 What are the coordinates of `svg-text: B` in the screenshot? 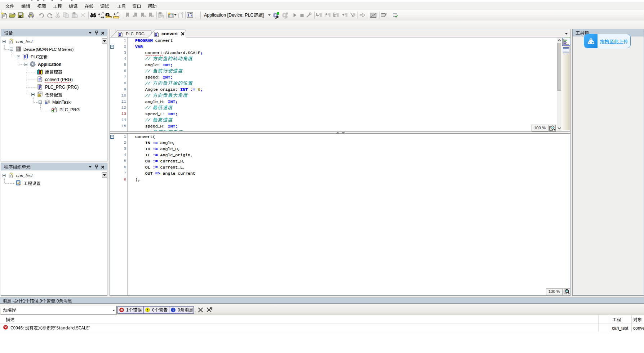 It's located at (103, 17).